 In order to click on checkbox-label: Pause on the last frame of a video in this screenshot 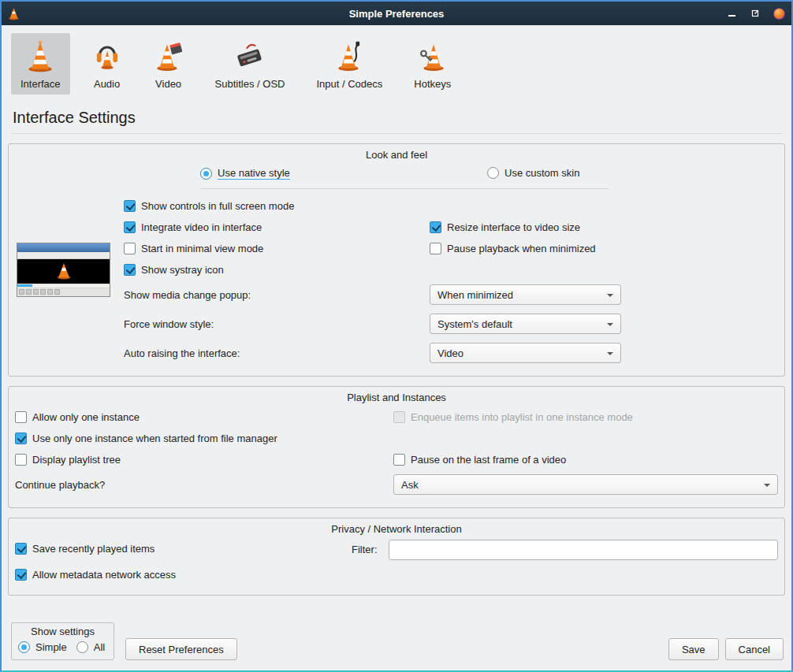, I will do `click(489, 460)`.